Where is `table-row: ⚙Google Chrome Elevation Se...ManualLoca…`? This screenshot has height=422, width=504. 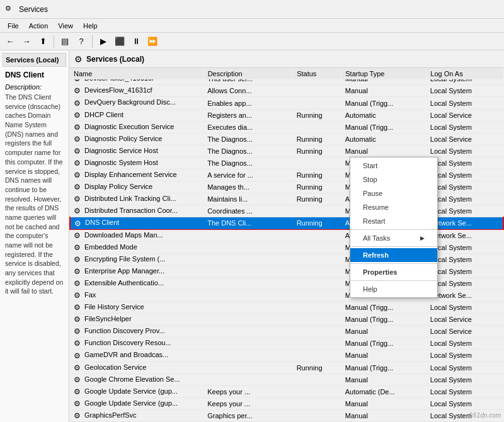 table-row: ⚙Google Chrome Elevation Se...ManualLoca… is located at coordinates (287, 379).